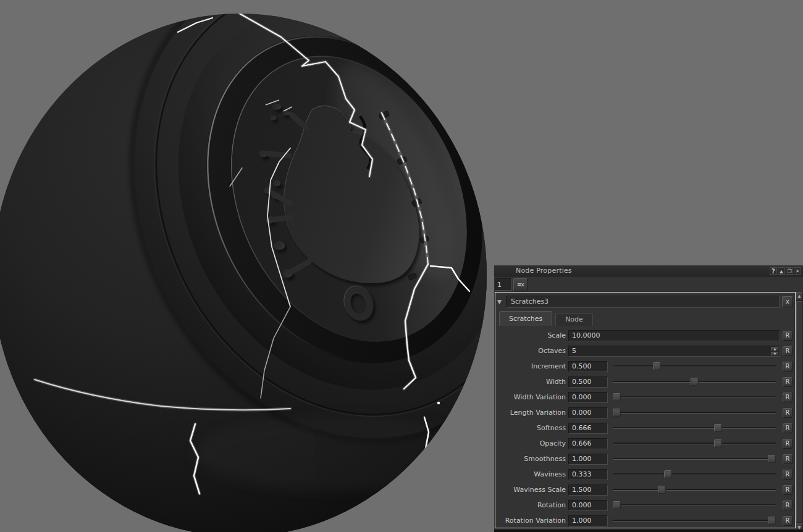  I want to click on param-label: Width, so click(532, 381).